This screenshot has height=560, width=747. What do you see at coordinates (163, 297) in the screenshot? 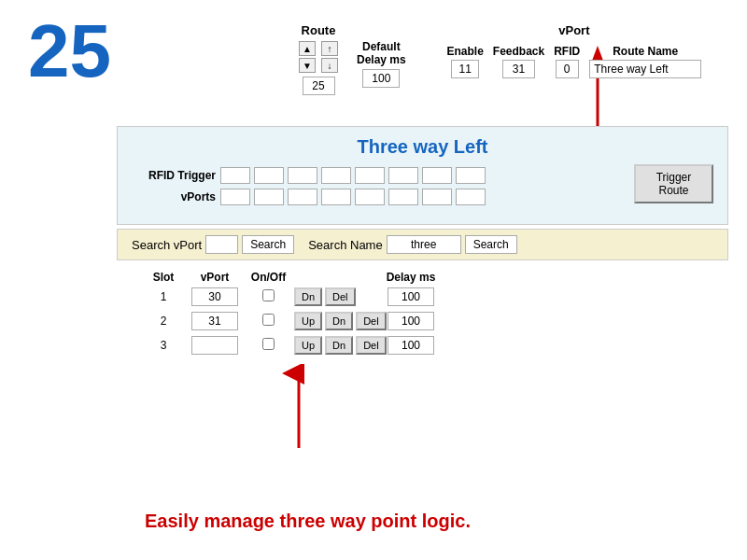
I see `slot-num-1: 1` at bounding box center [163, 297].